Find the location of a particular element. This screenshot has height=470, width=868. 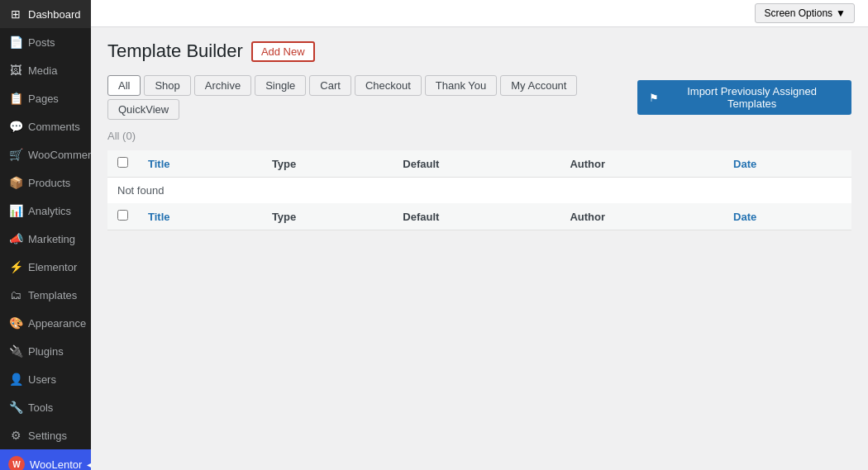

pages-icon: 📋 is located at coordinates (16, 98).